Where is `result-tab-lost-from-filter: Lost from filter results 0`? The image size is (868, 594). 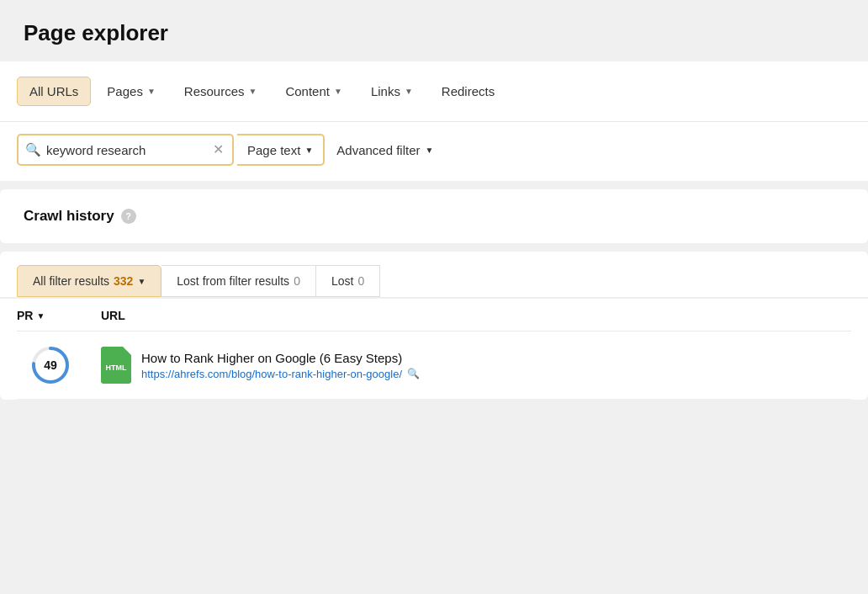
result-tab-lost-from-filter: Lost from filter results 0 is located at coordinates (239, 281).